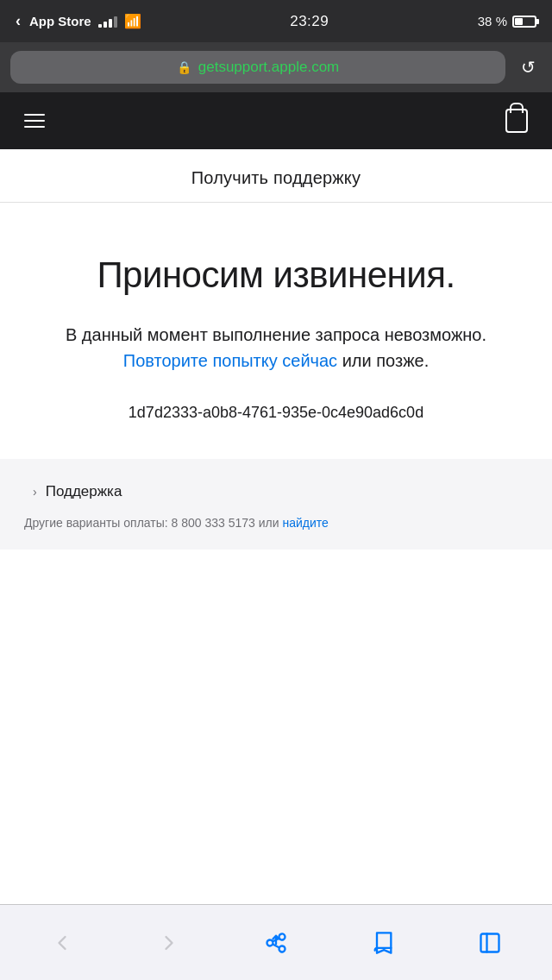 This screenshot has height=980, width=552. I want to click on lock-icon: 🔒, so click(185, 67).